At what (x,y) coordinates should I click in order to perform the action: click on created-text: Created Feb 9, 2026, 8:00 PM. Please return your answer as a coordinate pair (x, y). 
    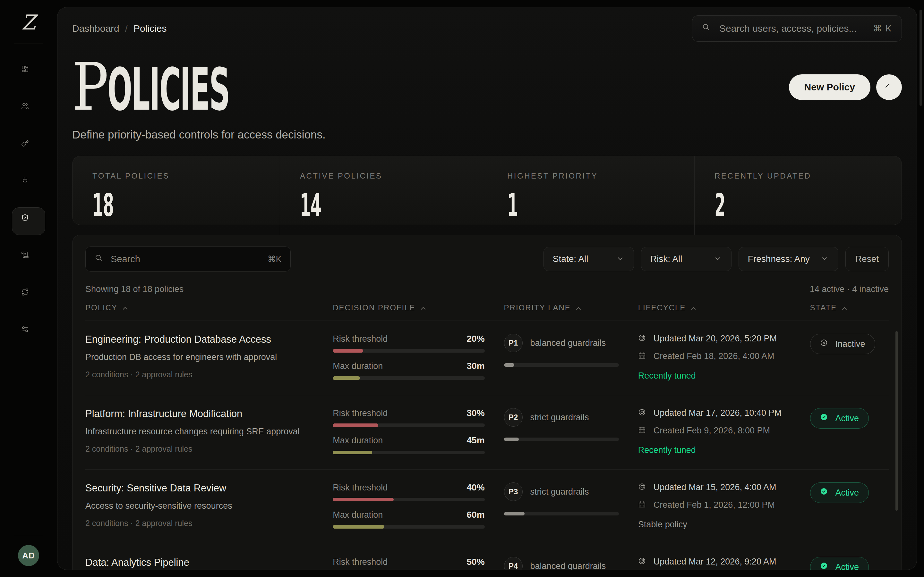
    Looking at the image, I should click on (712, 431).